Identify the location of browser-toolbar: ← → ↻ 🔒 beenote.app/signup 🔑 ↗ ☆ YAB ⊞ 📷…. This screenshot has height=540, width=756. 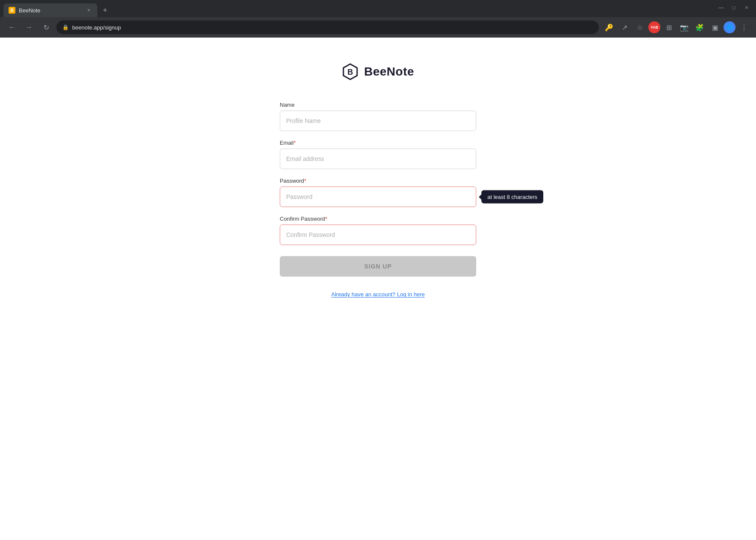
(378, 27).